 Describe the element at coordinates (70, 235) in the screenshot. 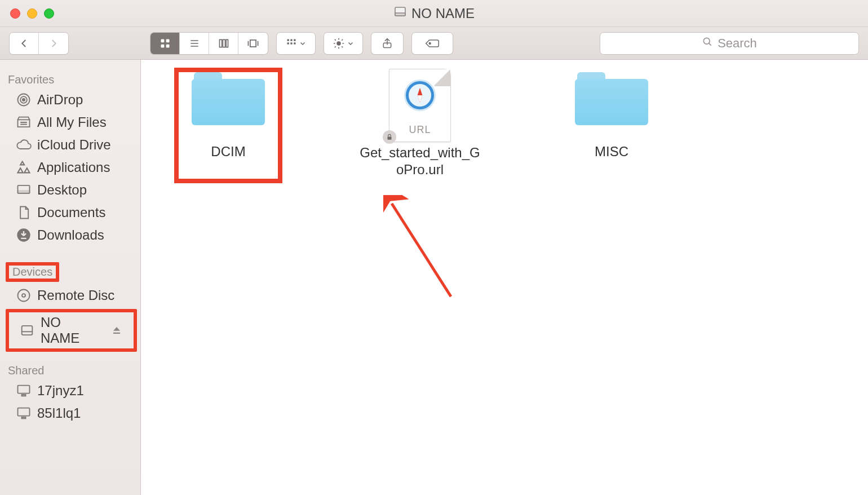

I see `sidebar-item-downloads: Downloads` at that location.